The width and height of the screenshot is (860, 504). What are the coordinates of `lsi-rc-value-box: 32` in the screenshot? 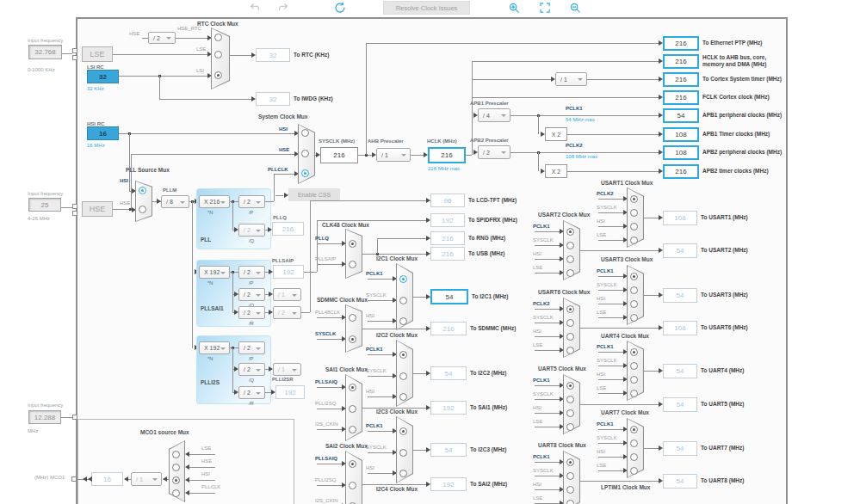 It's located at (103, 77).